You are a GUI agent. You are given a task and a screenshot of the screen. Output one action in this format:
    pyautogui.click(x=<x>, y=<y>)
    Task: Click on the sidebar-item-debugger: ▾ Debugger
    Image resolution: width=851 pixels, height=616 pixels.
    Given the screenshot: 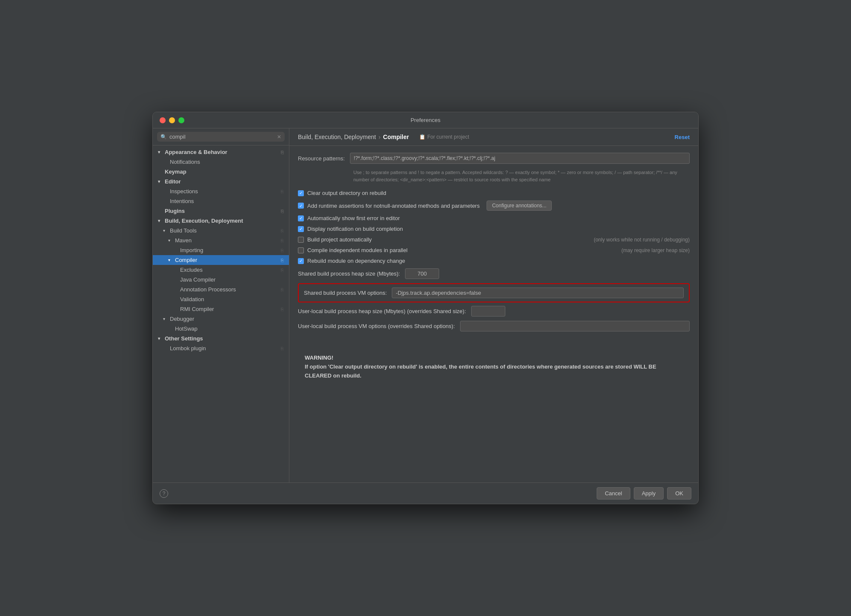 What is the action you would take?
    pyautogui.click(x=221, y=319)
    